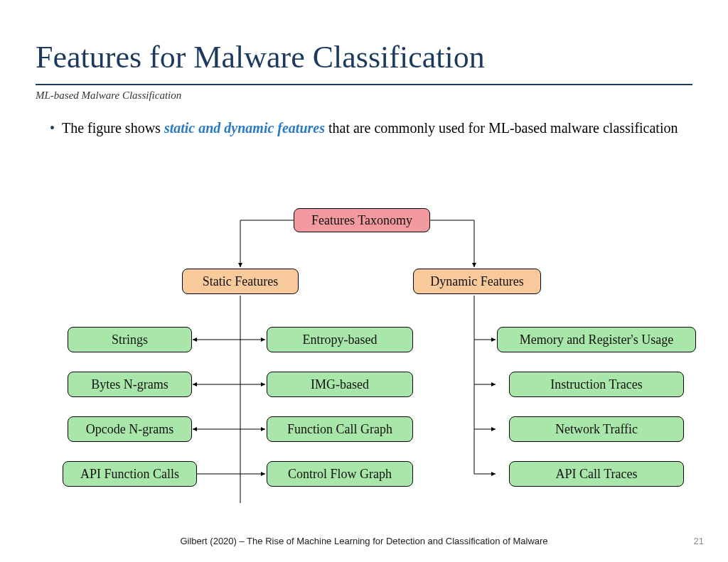 Image resolution: width=728 pixels, height=562 pixels. What do you see at coordinates (477, 281) in the screenshot?
I see `node-dynamic-features: Dynamic Features` at bounding box center [477, 281].